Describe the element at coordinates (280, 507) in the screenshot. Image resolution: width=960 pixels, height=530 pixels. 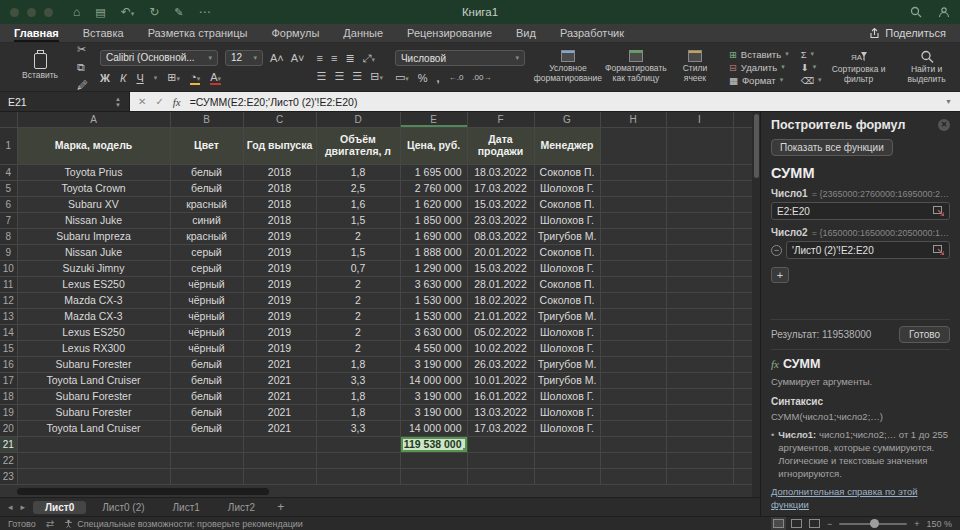
I see `add-sheet-icon: +` at that location.